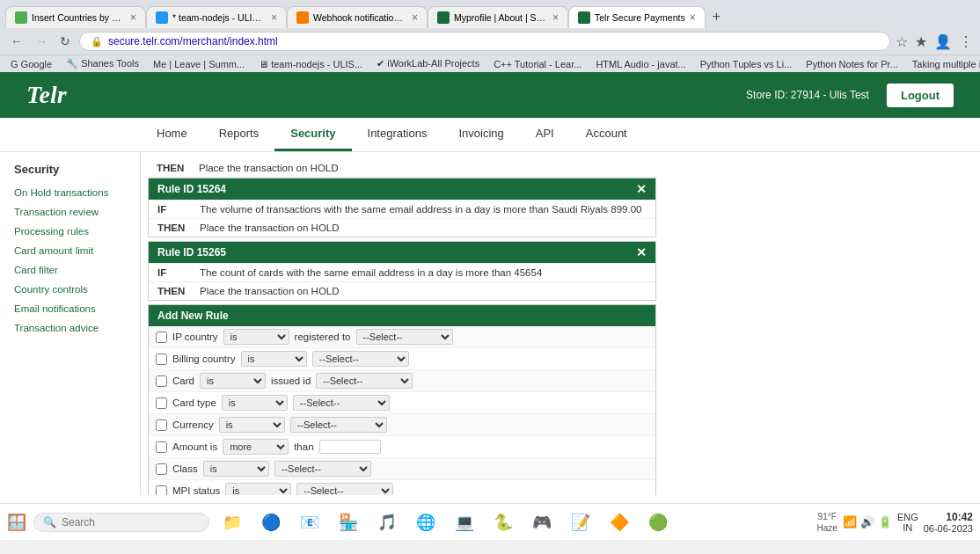  Describe the element at coordinates (102, 63) in the screenshot. I see `bookmark-shanes-tools: 🔧 Shanes Tools` at that location.